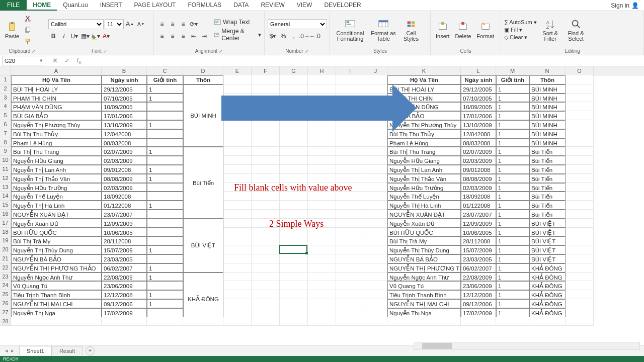 The height and width of the screenshot is (362, 644). Describe the element at coordinates (411, 30) in the screenshot. I see `cell-styles-button: Cell Styles` at that location.